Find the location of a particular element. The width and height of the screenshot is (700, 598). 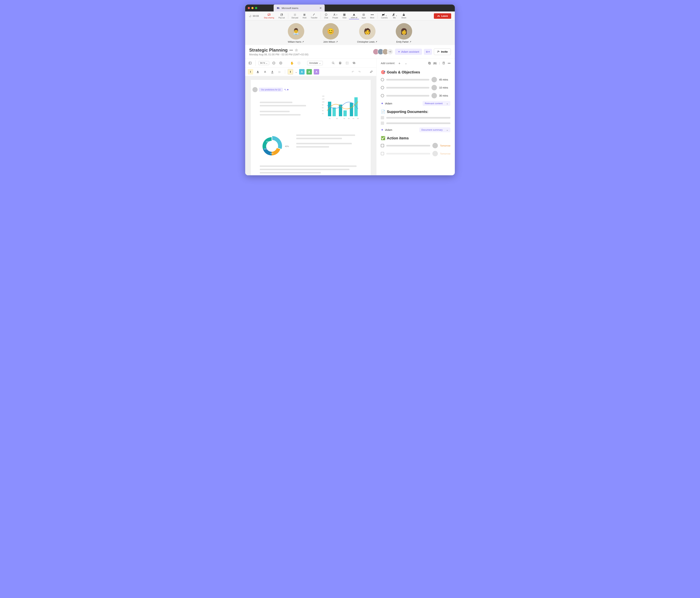

minimize-window-icon is located at coordinates (253, 8).